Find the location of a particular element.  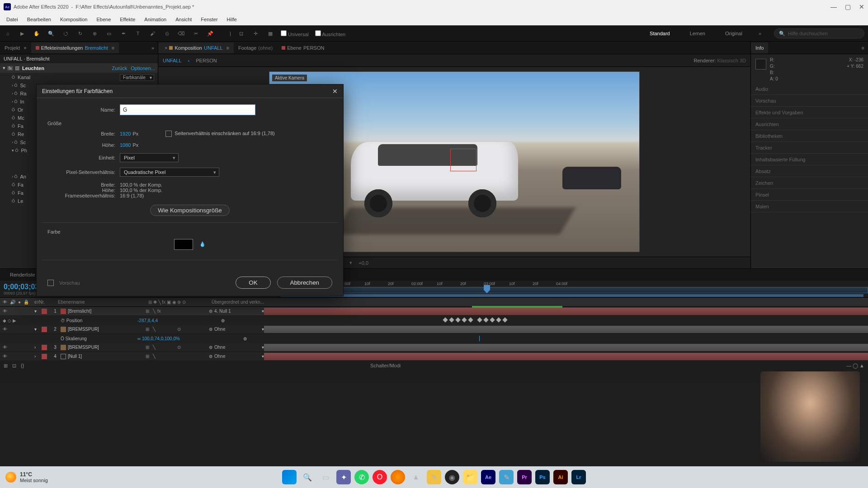

panel-brush: Pinsel is located at coordinates (809, 195).